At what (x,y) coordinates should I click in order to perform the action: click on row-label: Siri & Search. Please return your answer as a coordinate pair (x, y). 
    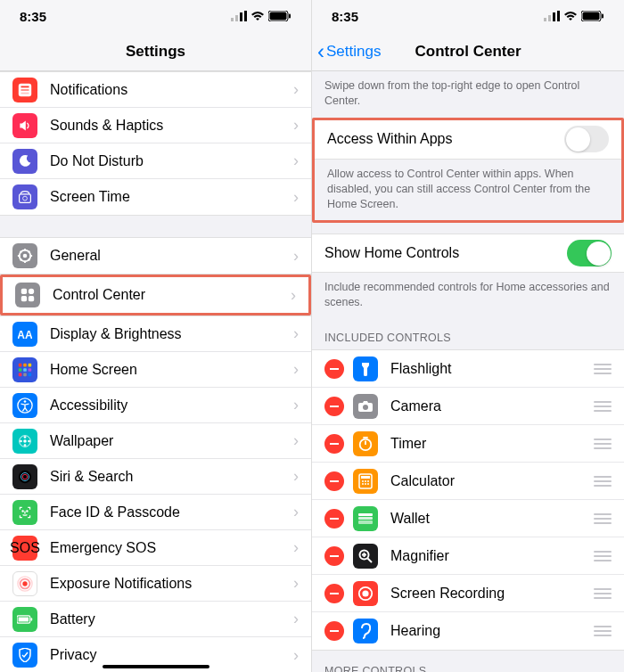
    Looking at the image, I should click on (171, 477).